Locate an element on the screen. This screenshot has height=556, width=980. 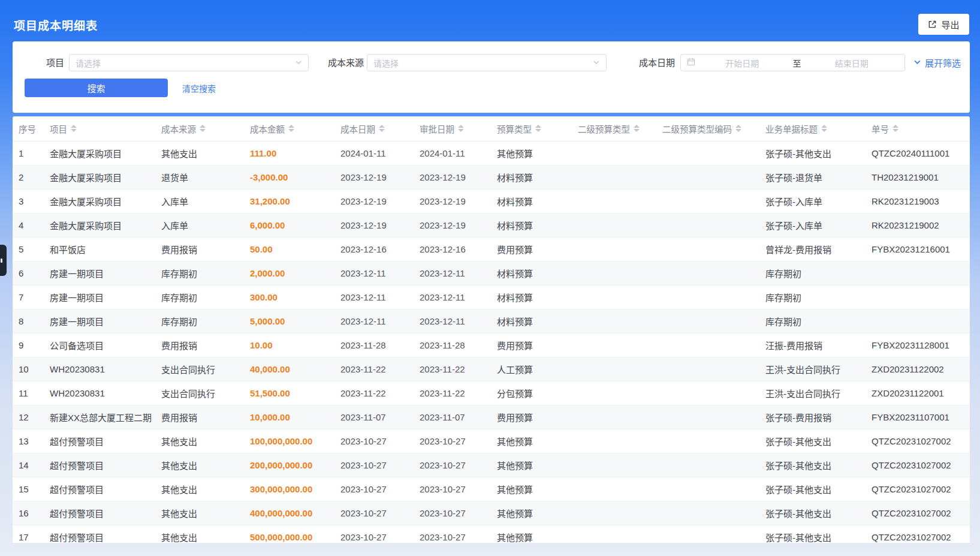
cell-4: 2023-12-19 is located at coordinates (374, 201).